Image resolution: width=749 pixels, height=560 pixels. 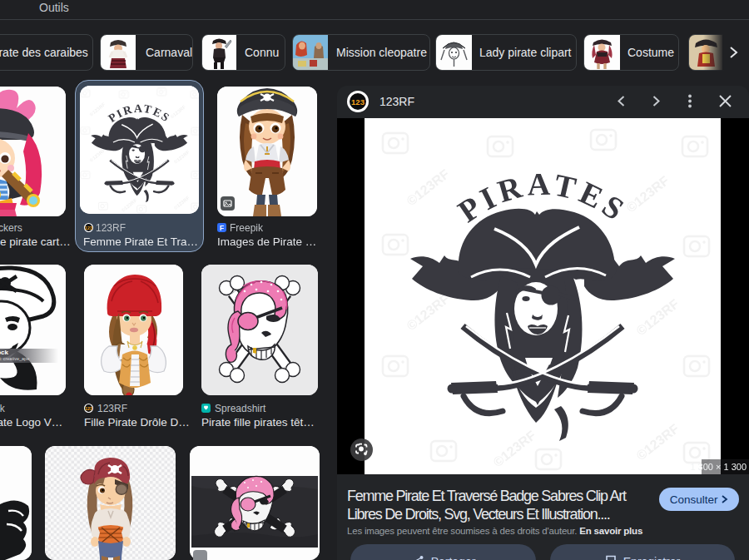 What do you see at coordinates (221, 228) in the screenshot?
I see `svg-text: F` at bounding box center [221, 228].